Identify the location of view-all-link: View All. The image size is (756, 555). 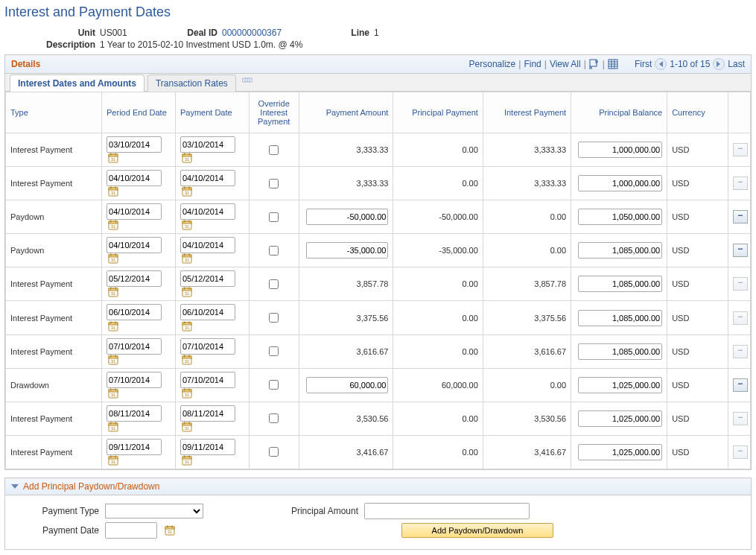
(565, 64).